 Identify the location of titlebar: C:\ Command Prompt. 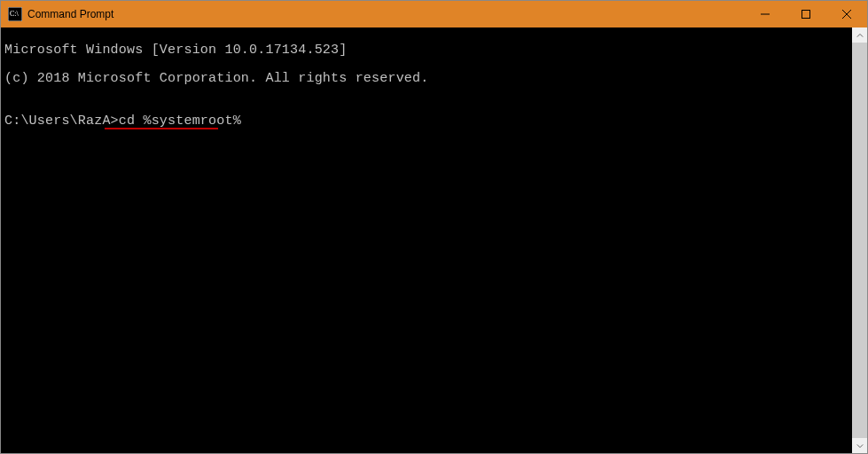
(434, 14).